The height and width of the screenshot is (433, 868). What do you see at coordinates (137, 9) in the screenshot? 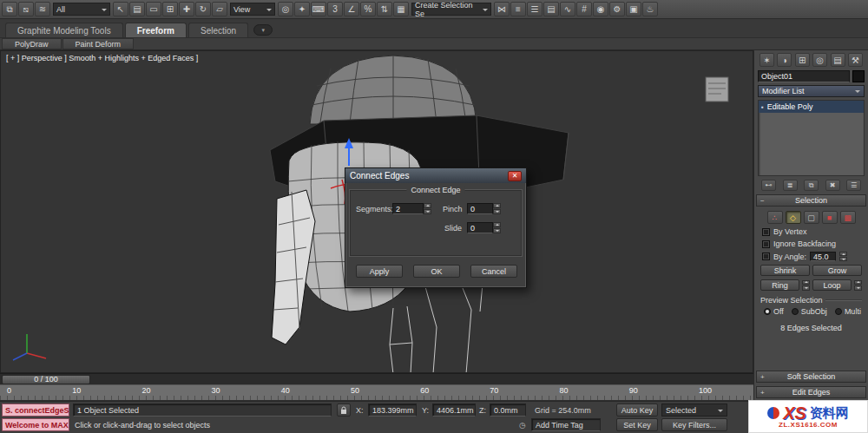
I see `select-by-name-icon: ▤` at bounding box center [137, 9].